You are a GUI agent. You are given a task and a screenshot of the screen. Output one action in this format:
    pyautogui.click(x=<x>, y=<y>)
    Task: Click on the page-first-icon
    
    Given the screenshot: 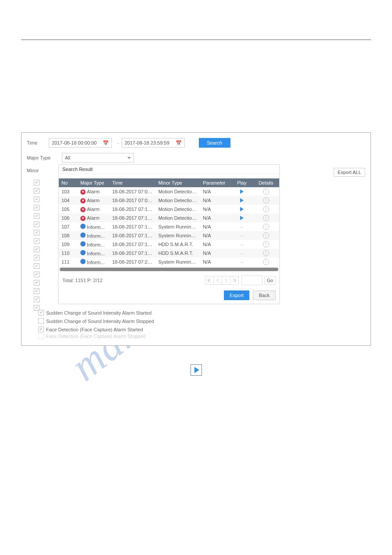 What is the action you would take?
    pyautogui.click(x=209, y=280)
    